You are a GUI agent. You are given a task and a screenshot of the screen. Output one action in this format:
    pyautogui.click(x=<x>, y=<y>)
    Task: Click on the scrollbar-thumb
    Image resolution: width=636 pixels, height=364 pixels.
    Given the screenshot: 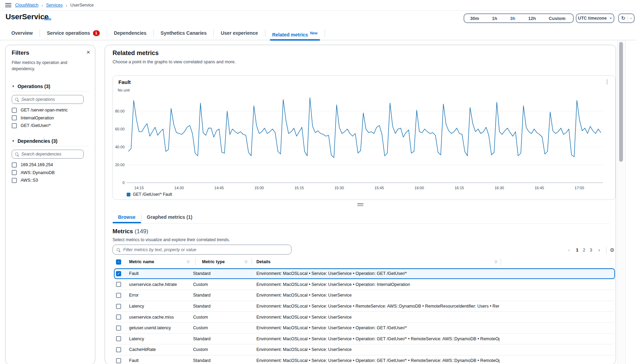 What is the action you would take?
    pyautogui.click(x=621, y=102)
    